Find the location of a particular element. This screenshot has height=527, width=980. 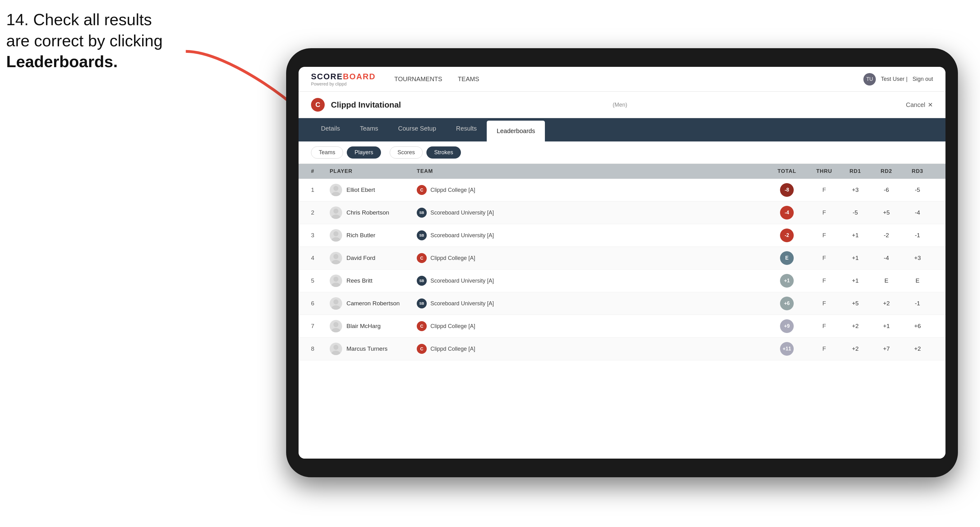

nav-teams: TEAMS is located at coordinates (469, 79).